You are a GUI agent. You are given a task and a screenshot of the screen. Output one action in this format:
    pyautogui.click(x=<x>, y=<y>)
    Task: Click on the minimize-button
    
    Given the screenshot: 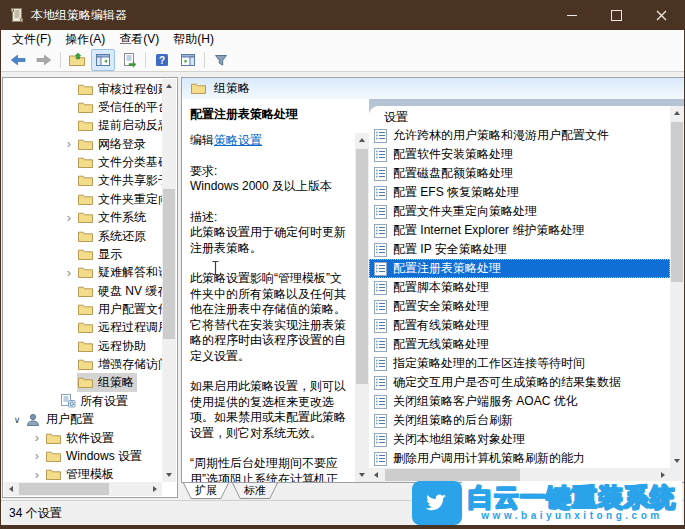 What is the action you would take?
    pyautogui.click(x=572, y=15)
    